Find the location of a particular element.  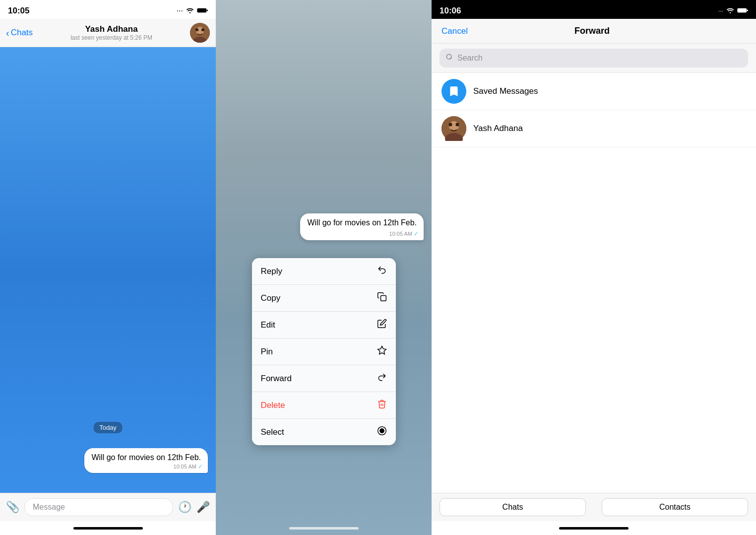

saved-messages-name: Saved Messages is located at coordinates (505, 91).